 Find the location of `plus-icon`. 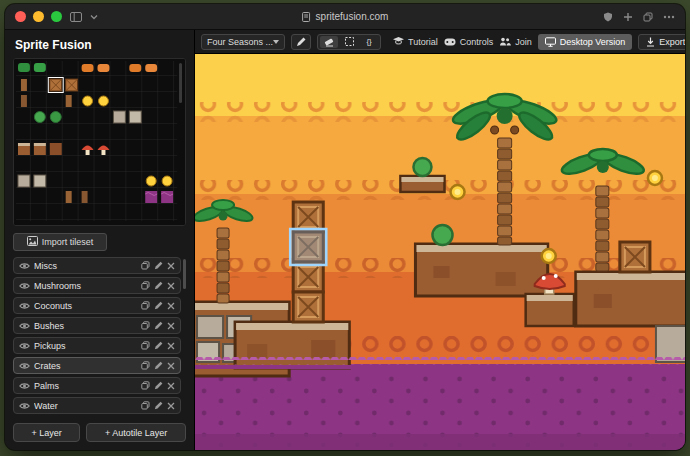

plus-icon is located at coordinates (628, 17).